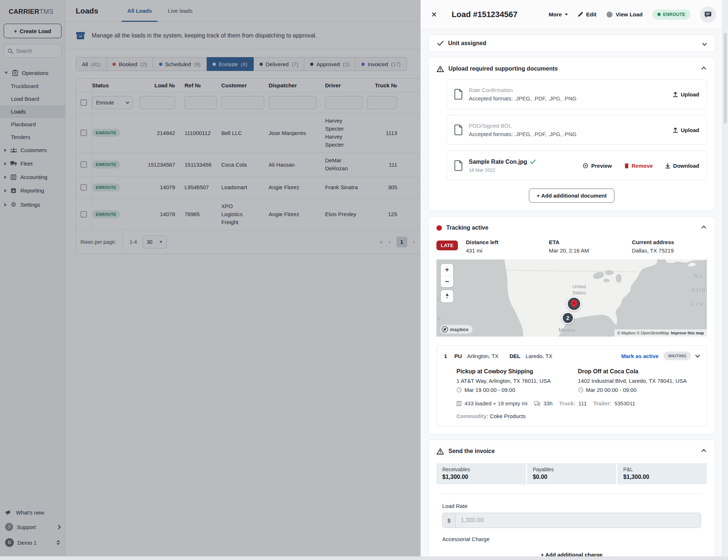 The image size is (728, 560). What do you see at coordinates (449, 520) in the screenshot?
I see `currency-prefix: $` at bounding box center [449, 520].